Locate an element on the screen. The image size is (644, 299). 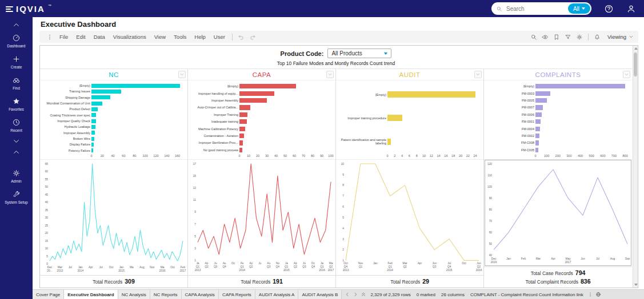
bar-row: FM-0003 is located at coordinates (557, 93).